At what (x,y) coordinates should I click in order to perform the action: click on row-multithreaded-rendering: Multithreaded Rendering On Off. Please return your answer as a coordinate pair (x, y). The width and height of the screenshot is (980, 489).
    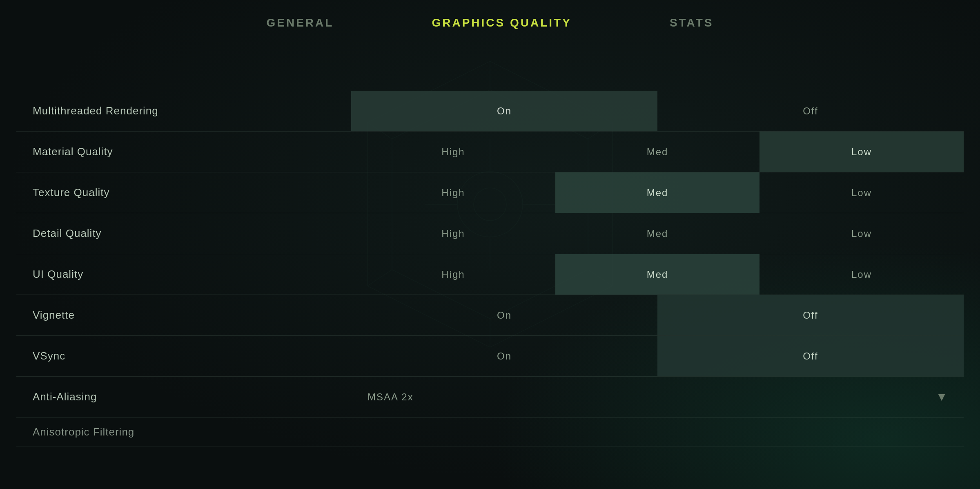
    Looking at the image, I should click on (490, 111).